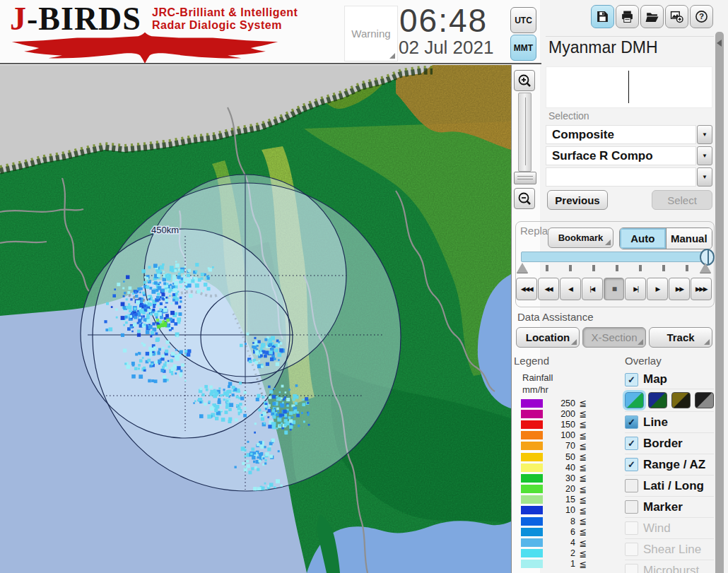 This screenshot has width=728, height=573. Describe the element at coordinates (681, 338) in the screenshot. I see `data-assistance-track: Track` at that location.